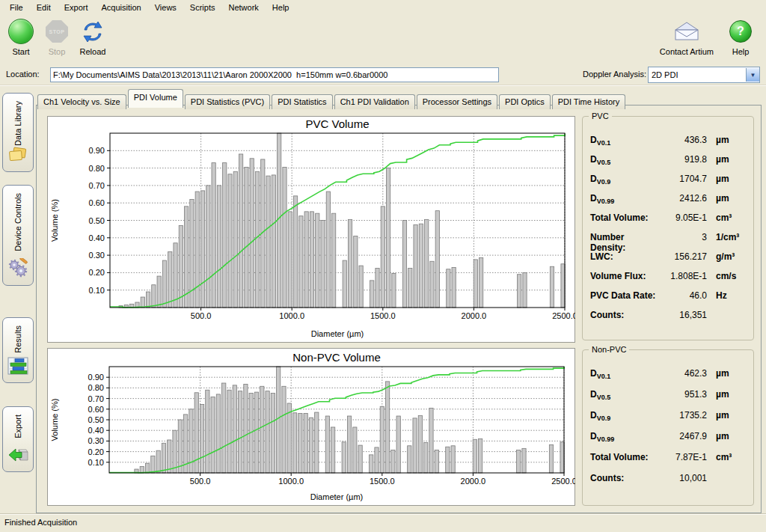 This screenshot has width=766, height=532. I want to click on svg-text: 2000.0, so click(474, 481).